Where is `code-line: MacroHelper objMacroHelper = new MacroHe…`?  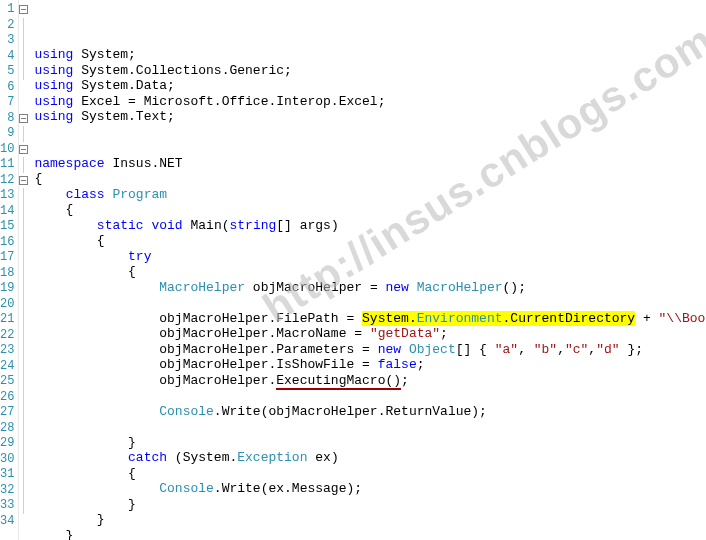
code-line: MacroHelper objMacroHelper = new MacroHe… is located at coordinates (370, 288).